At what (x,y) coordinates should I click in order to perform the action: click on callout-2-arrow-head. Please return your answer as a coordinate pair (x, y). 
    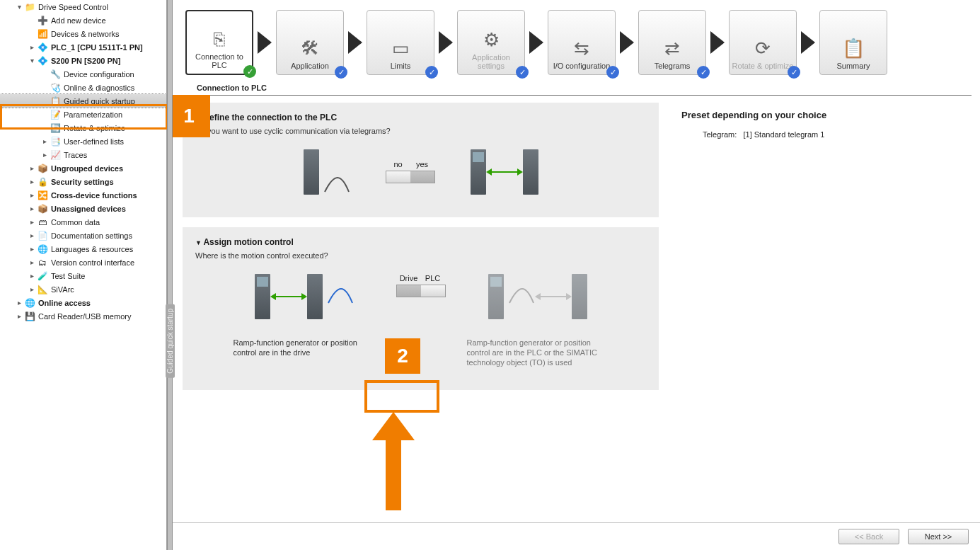
    Looking at the image, I should click on (393, 426).